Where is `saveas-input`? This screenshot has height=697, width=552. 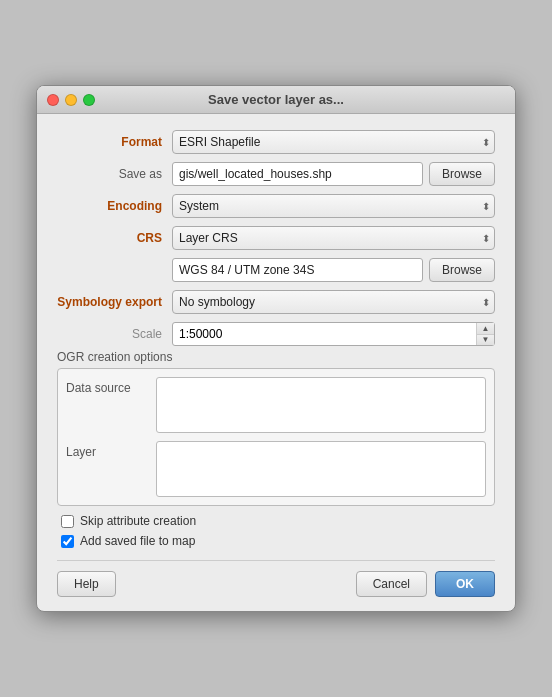 saveas-input is located at coordinates (298, 174).